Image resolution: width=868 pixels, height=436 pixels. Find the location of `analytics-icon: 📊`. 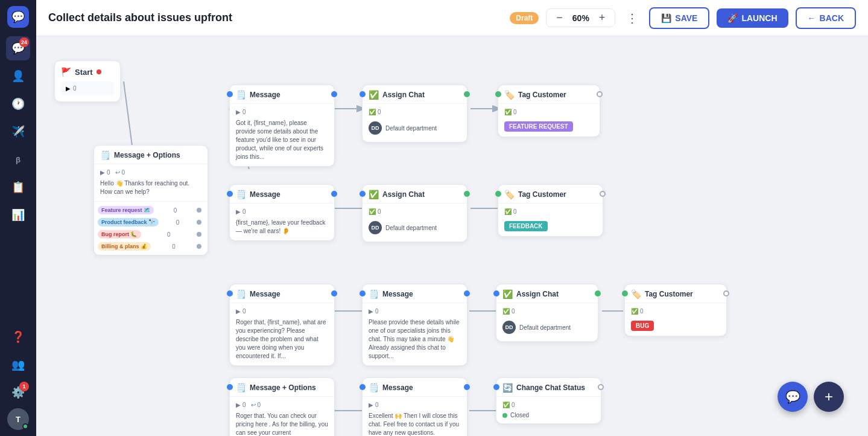

analytics-icon: 📊 is located at coordinates (18, 215).